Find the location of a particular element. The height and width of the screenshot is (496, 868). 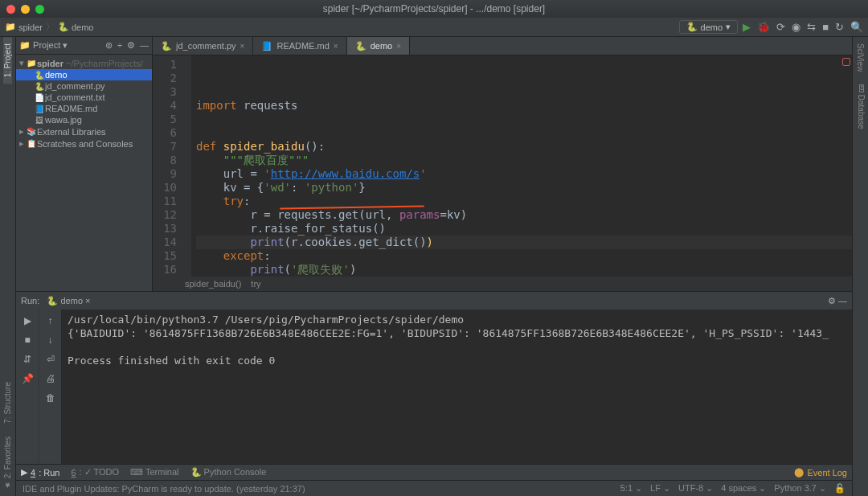

path-breadcrumbs: 📁spider 〉 🐍 demo is located at coordinates (50, 27).